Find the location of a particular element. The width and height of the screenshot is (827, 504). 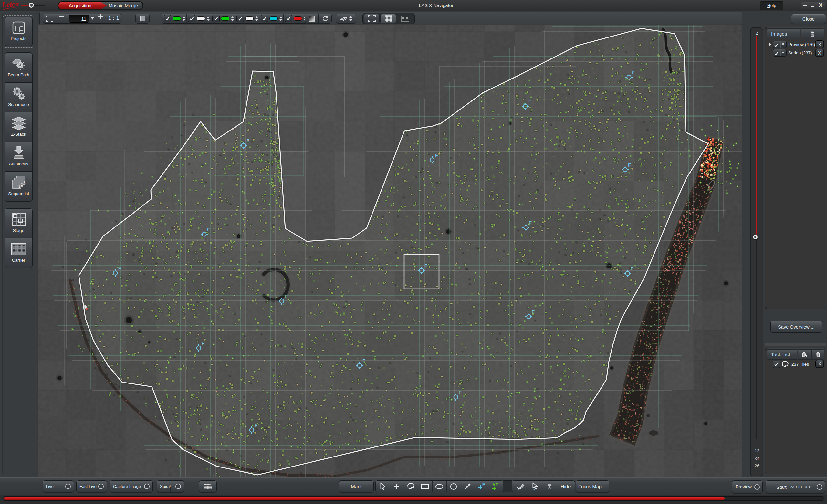

svg-text: AF is located at coordinates (495, 485).